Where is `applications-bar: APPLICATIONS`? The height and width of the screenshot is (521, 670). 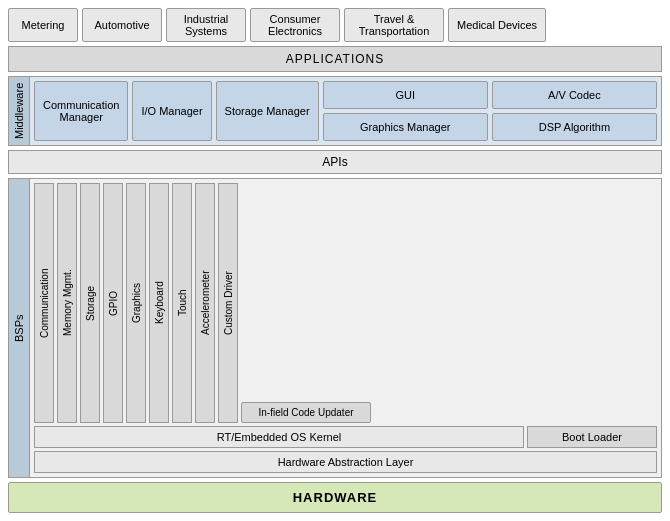
applications-bar: APPLICATIONS is located at coordinates (335, 59).